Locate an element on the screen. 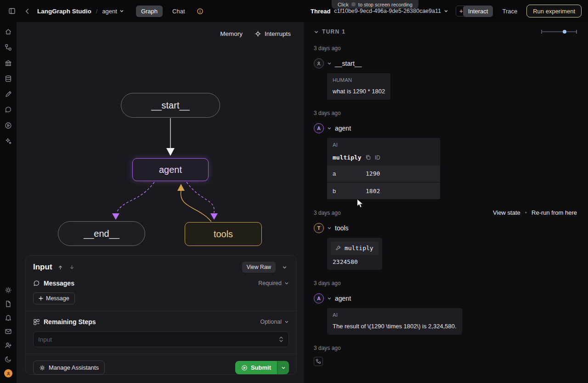 This screenshot has width=588, height=383. run-experiment-button: Run experiment is located at coordinates (554, 11).